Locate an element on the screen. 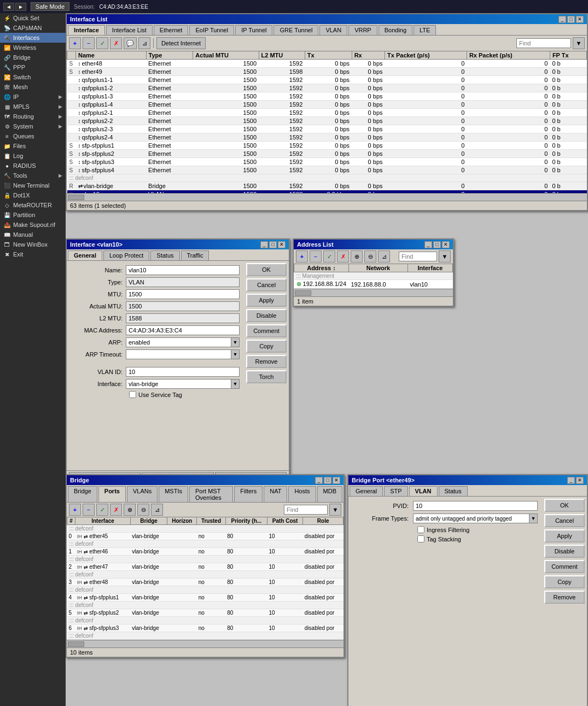 The height and width of the screenshot is (706, 588). bridge-col-interface: Interface is located at coordinates (103, 521).